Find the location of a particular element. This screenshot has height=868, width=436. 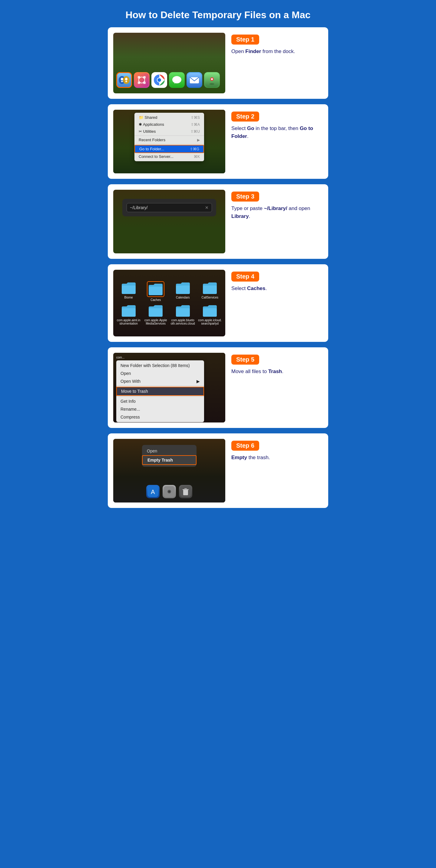

menu-utilities: ✂ Utilities⇧⌘U is located at coordinates (169, 131).